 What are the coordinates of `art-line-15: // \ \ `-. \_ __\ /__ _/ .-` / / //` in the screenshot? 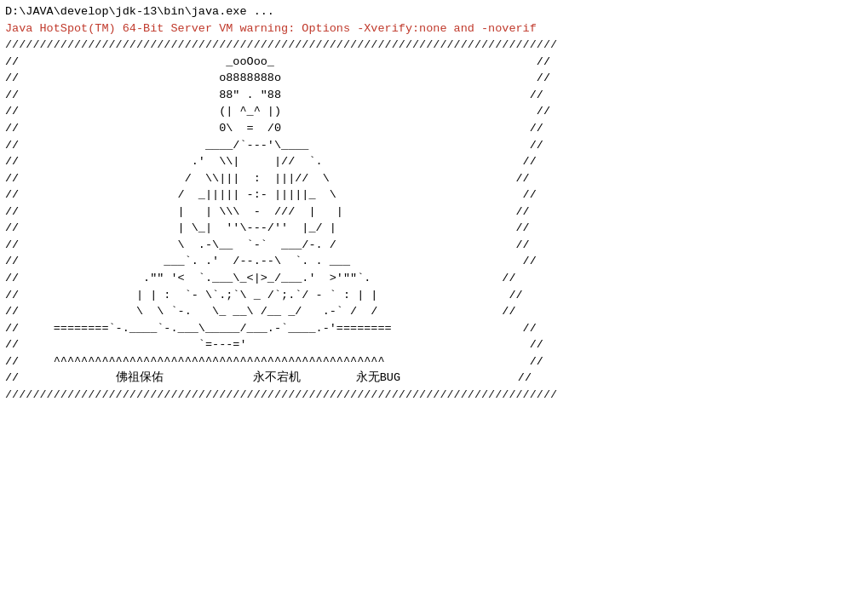 It's located at (434, 312).